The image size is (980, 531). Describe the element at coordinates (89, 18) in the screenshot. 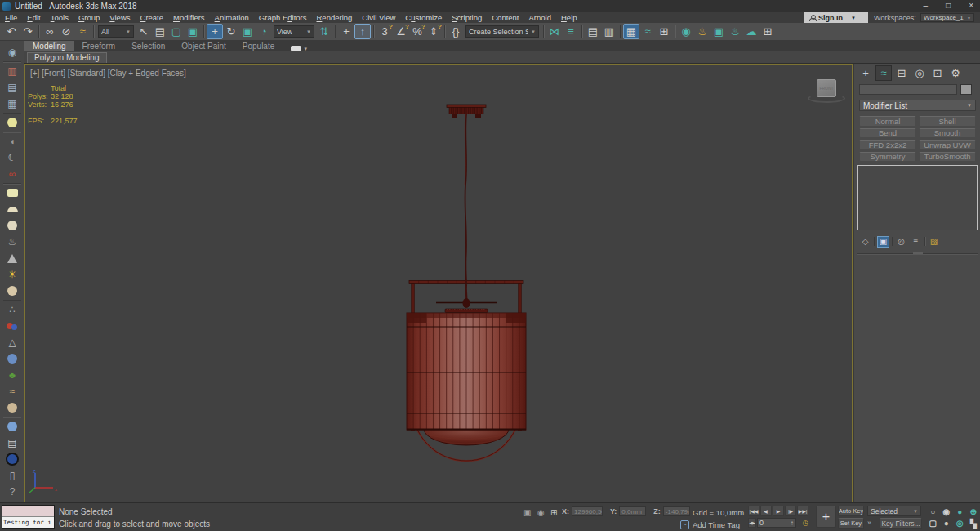

I see `menu-group: Group` at that location.